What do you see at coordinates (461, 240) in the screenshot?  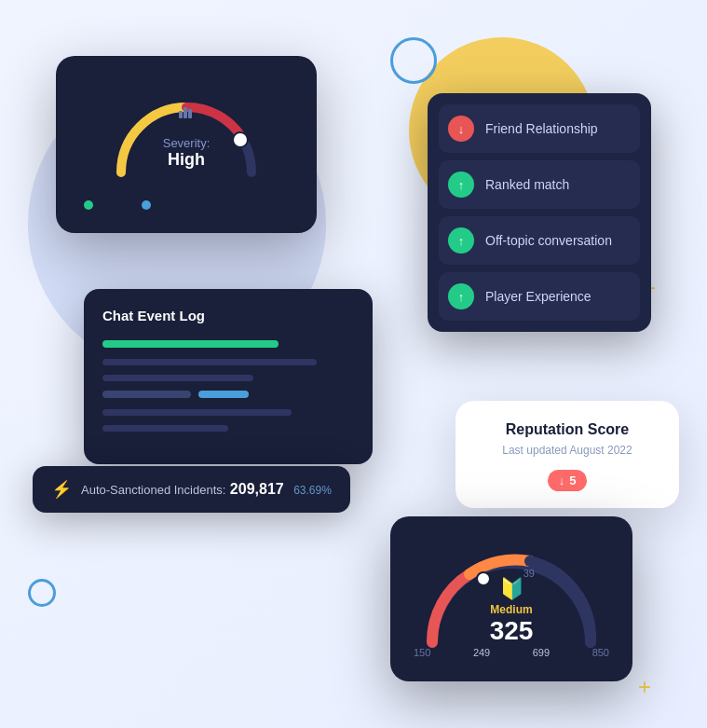 I see `arrow-up-icon-2: ↑` at bounding box center [461, 240].